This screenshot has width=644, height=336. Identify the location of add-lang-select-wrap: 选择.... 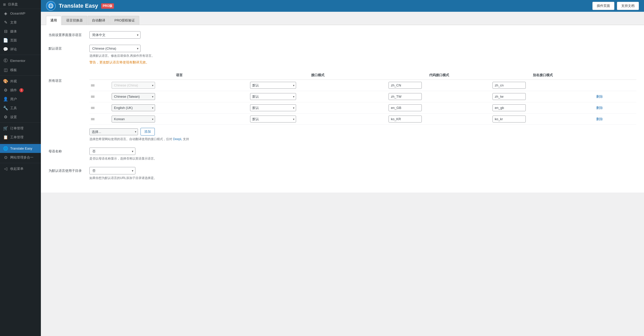
(114, 132).